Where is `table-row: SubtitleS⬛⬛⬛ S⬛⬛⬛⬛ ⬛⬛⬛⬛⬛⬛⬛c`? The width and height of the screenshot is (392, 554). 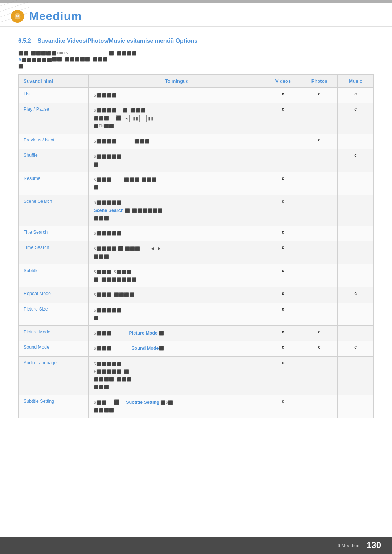
table-row: SubtitleS⬛⬛⬛ S⬛⬛⬛⬛ ⬛⬛⬛⬛⬛⬛⬛c is located at coordinates (196, 276).